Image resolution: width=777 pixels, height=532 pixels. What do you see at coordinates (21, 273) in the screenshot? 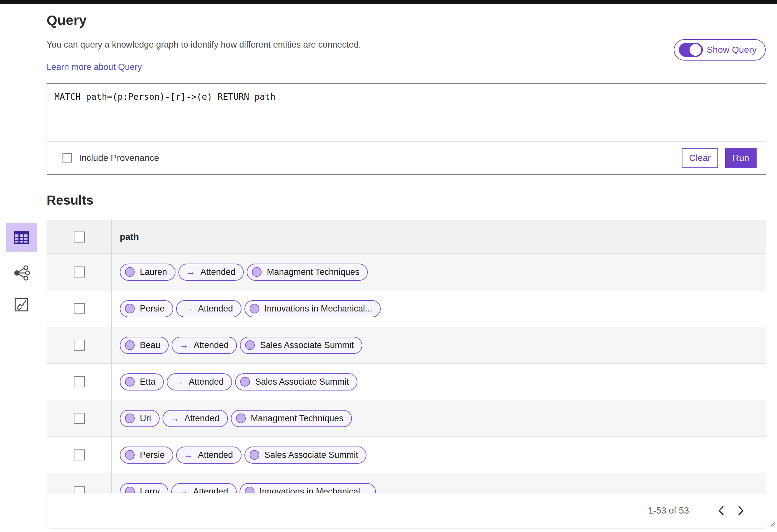
I see `graph-icon` at bounding box center [21, 273].